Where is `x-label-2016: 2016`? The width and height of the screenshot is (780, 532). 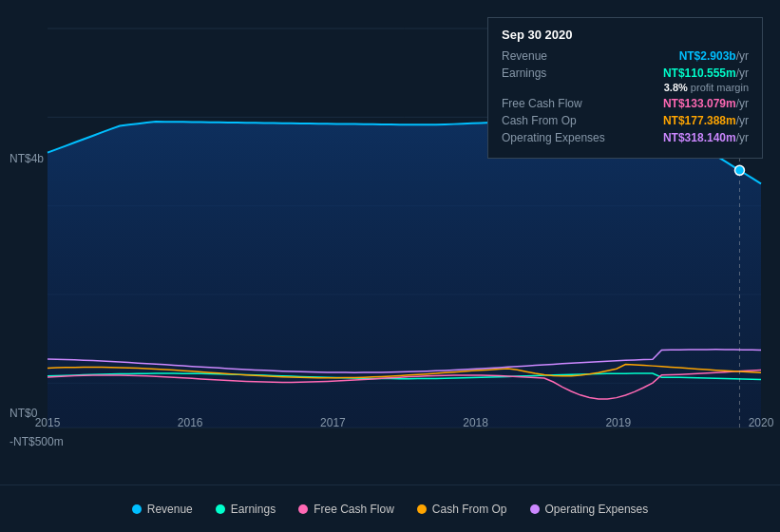 x-label-2016: 2016 is located at coordinates (190, 423).